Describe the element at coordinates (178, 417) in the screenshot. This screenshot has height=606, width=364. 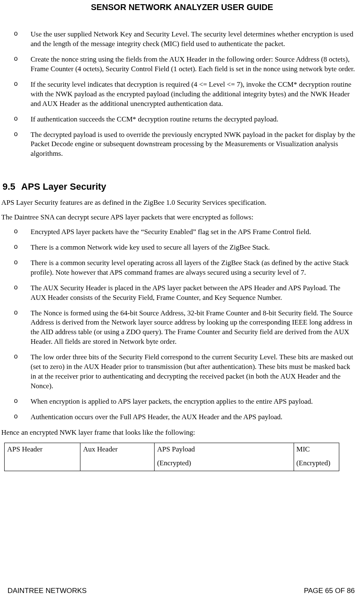
I see `list-item: Authentication occurs over the Full APS …` at that location.